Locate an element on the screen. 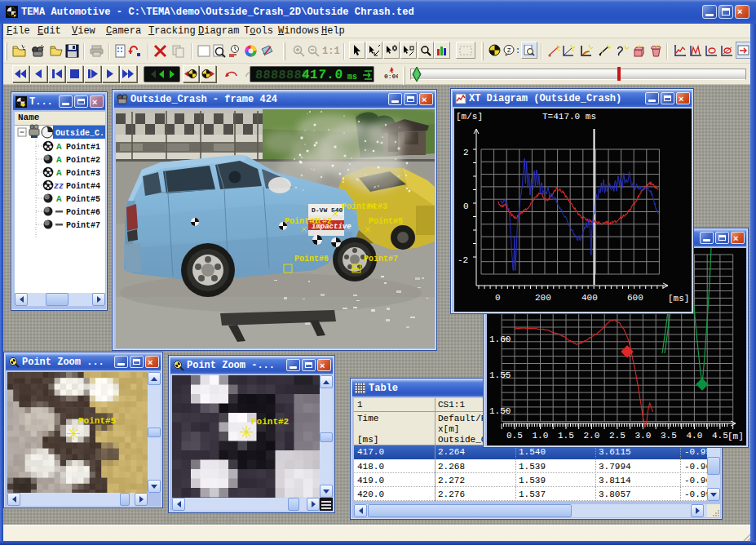 The width and height of the screenshot is (756, 545). svg-text: 1.60 is located at coordinates (500, 339).